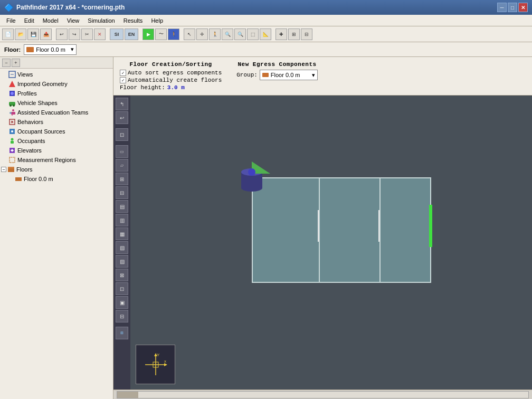 The image size is (532, 399). What do you see at coordinates (50, 50) in the screenshot?
I see `floor-selector: Floor 0.0 m ▾` at bounding box center [50, 50].